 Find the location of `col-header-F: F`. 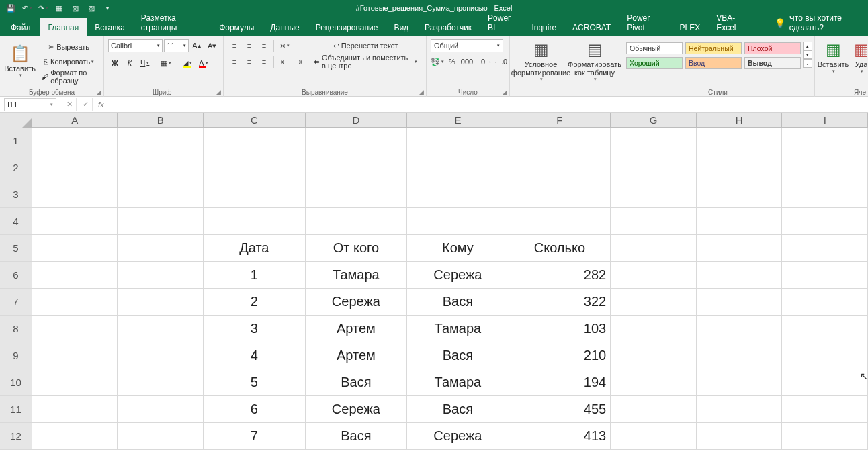

col-header-F: F is located at coordinates (560, 120).